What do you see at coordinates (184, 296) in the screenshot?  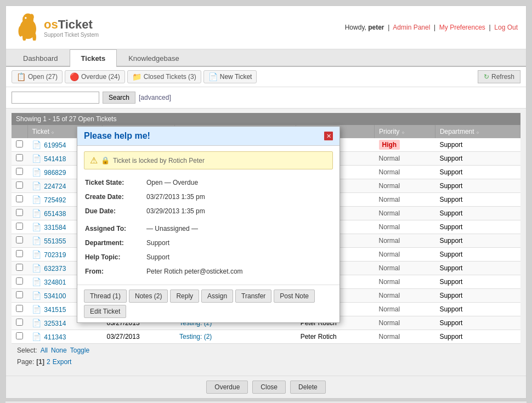 I see `reply-button: Reply` at bounding box center [184, 296].